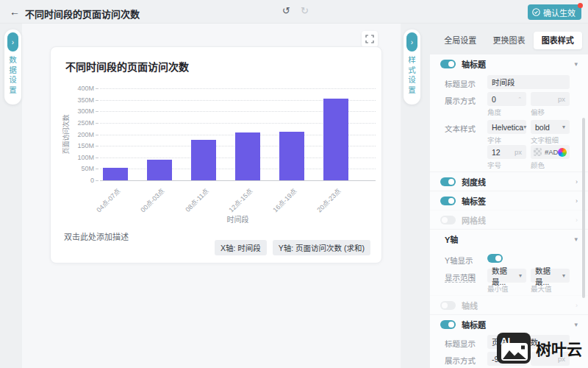 The width and height of the screenshot is (588, 368). What do you see at coordinates (520, 99) in the screenshot?
I see `stepper-icon: ⌃` at bounding box center [520, 99].